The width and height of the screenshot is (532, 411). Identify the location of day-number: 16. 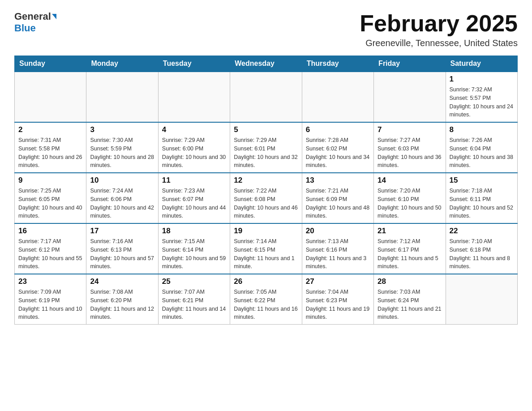
(50, 231).